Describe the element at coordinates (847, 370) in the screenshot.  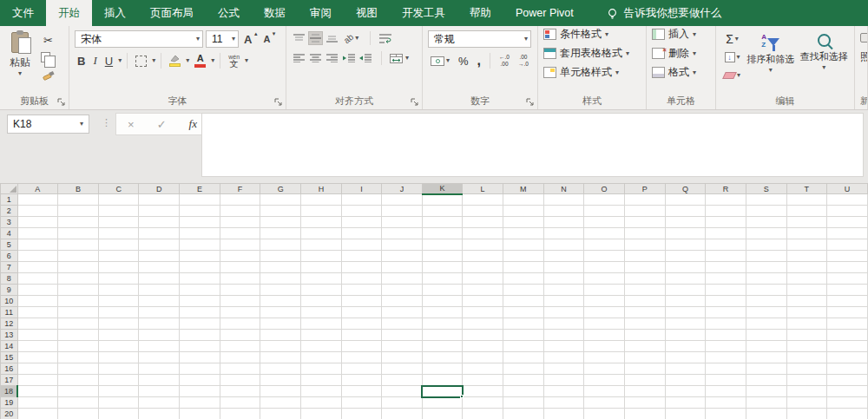
I see `cell-U16` at that location.